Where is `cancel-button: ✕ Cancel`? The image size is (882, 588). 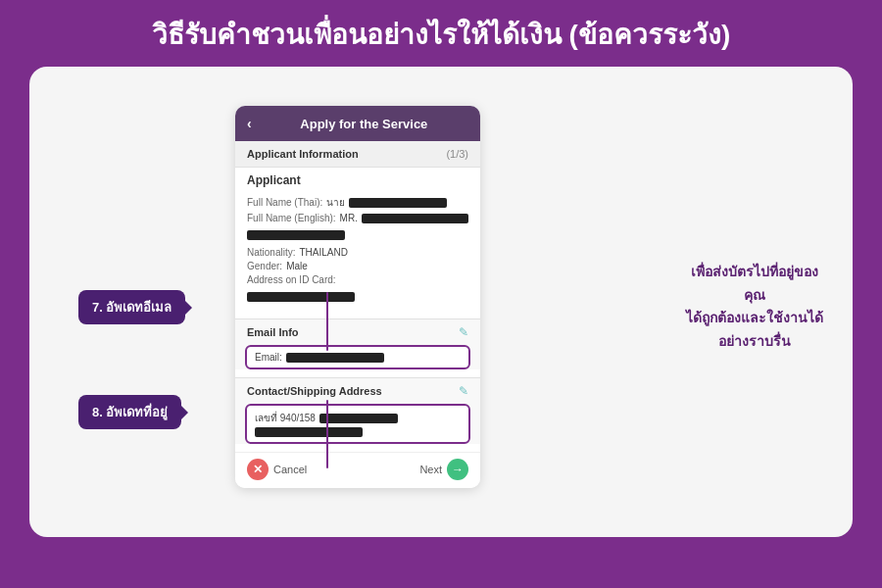
cancel-button: ✕ Cancel is located at coordinates (276, 469).